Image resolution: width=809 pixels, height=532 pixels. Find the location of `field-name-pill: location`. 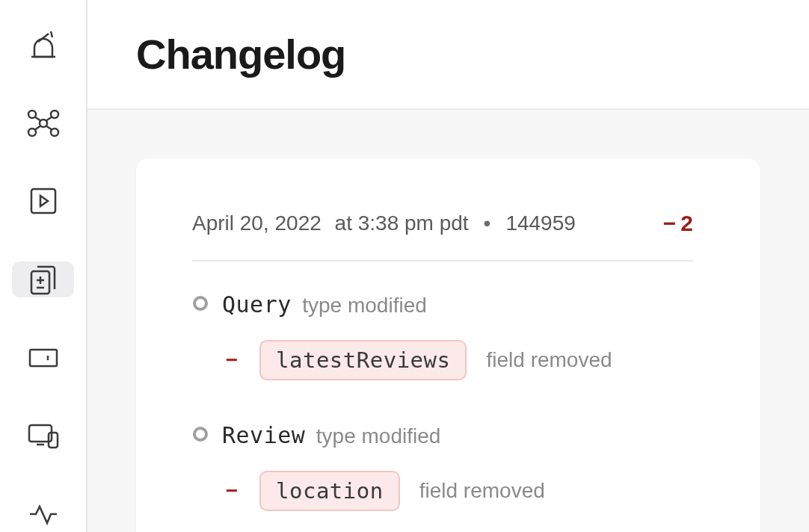

field-name-pill: location is located at coordinates (330, 491).